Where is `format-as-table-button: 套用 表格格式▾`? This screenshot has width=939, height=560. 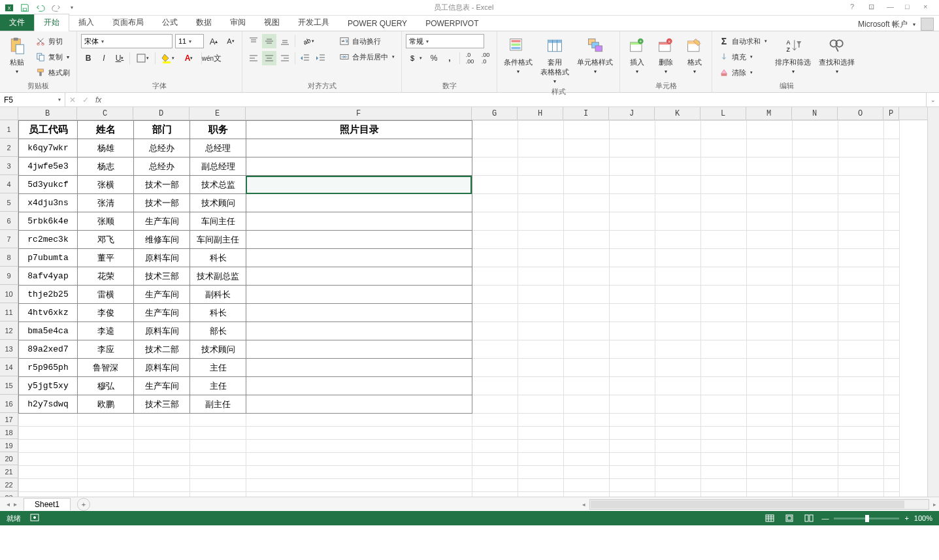 format-as-table-button: 套用 表格格式▾ is located at coordinates (555, 60).